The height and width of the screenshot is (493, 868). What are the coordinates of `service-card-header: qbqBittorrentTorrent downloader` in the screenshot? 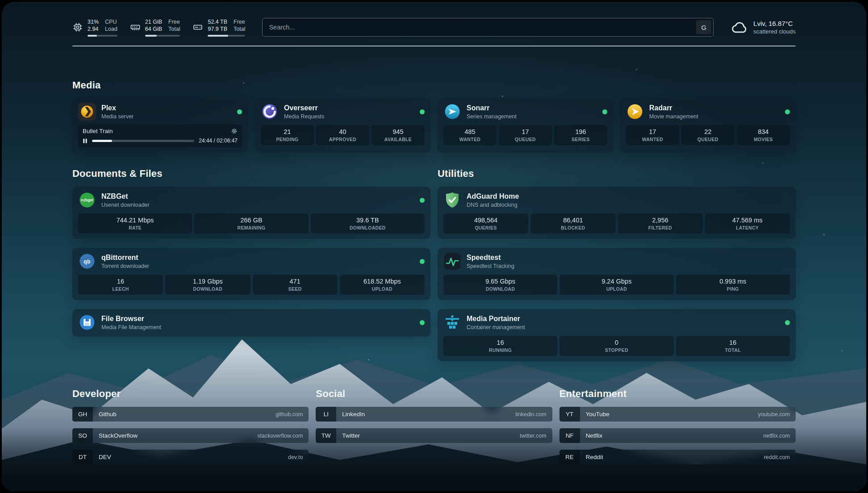 It's located at (251, 261).